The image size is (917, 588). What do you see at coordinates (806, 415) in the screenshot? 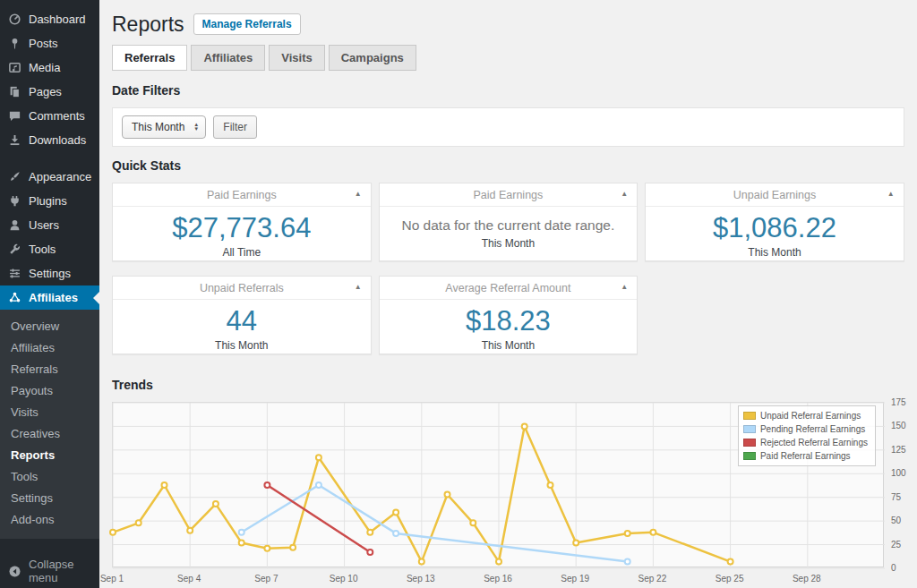
I see `legend-row: Unpaid Referral Earnings` at bounding box center [806, 415].